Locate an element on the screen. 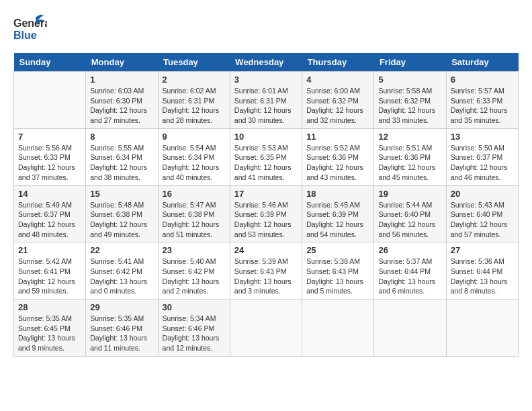  day-number: 2 is located at coordinates (194, 79).